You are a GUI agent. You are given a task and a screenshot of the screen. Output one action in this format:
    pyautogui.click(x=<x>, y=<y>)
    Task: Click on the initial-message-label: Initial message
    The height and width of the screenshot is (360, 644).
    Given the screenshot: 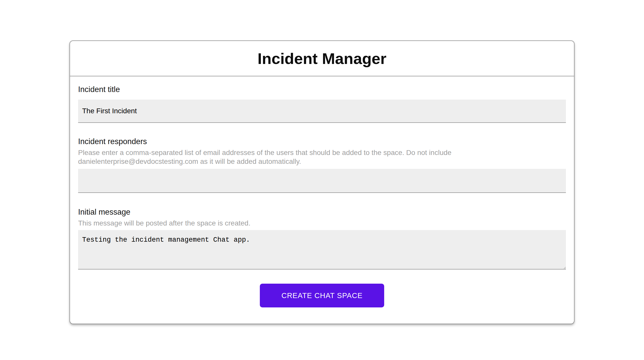 What is the action you would take?
    pyautogui.click(x=322, y=212)
    